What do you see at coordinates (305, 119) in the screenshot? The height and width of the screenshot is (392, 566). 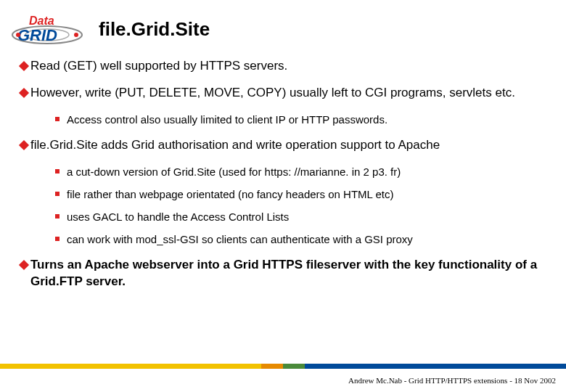 I see `sub-bullet-text: Access control also usually limited to c…` at bounding box center [305, 119].